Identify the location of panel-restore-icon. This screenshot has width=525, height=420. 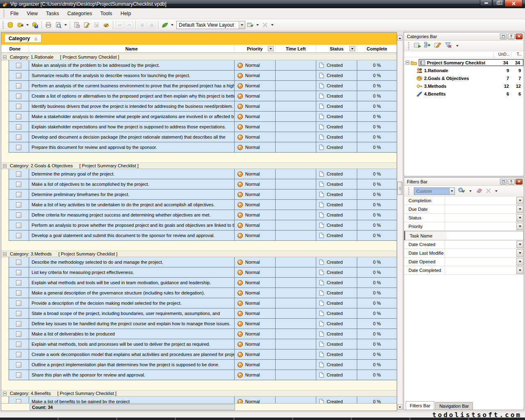
(504, 37).